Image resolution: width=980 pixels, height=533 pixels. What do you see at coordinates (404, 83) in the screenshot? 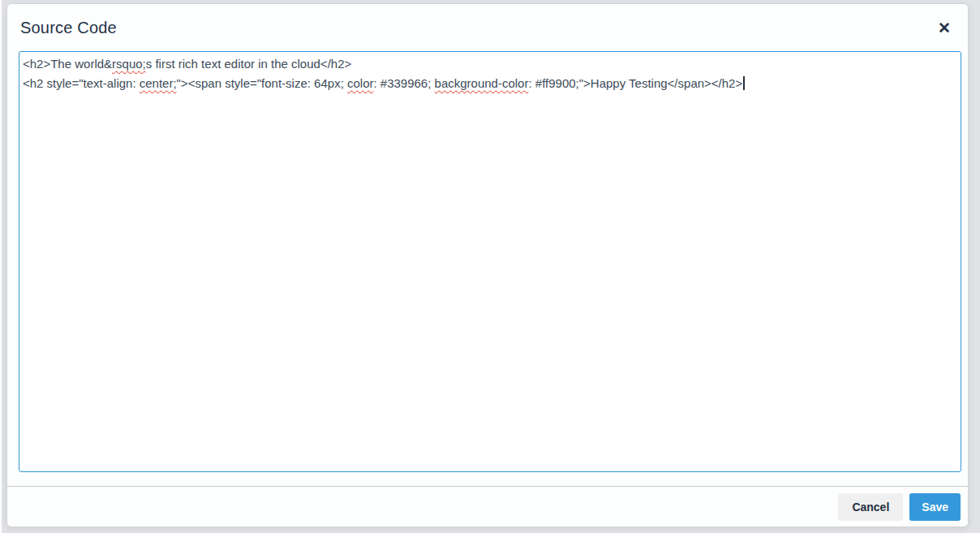
I see `code-text: : #339966;` at bounding box center [404, 83].